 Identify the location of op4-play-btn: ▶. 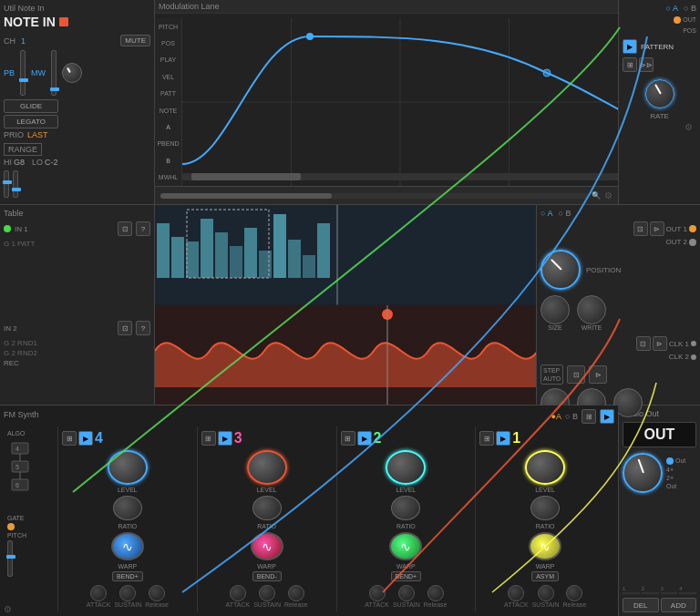
(86, 438).